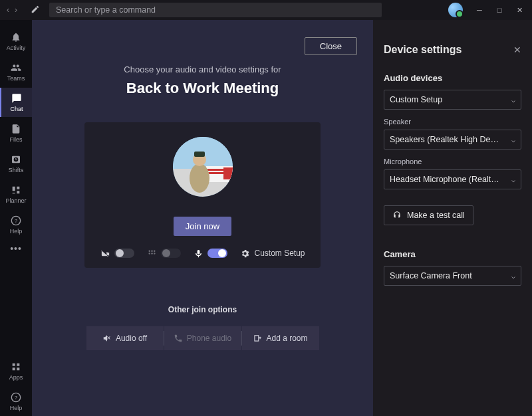 Image resolution: width=532 pixels, height=416 pixels. Describe the element at coordinates (132, 338) in the screenshot. I see `opt-label: Audio off` at that location.